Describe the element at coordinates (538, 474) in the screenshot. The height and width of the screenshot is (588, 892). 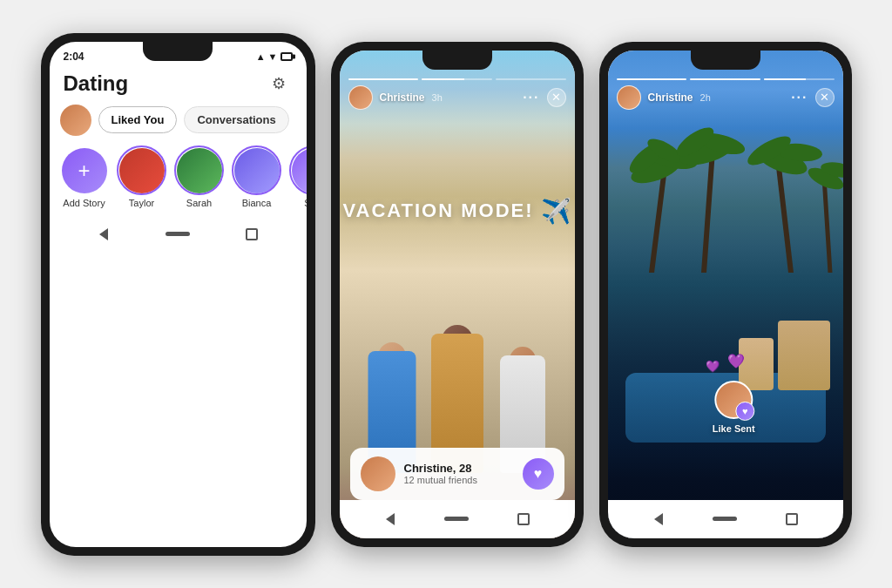
I see `like-heart-button: ♥` at that location.